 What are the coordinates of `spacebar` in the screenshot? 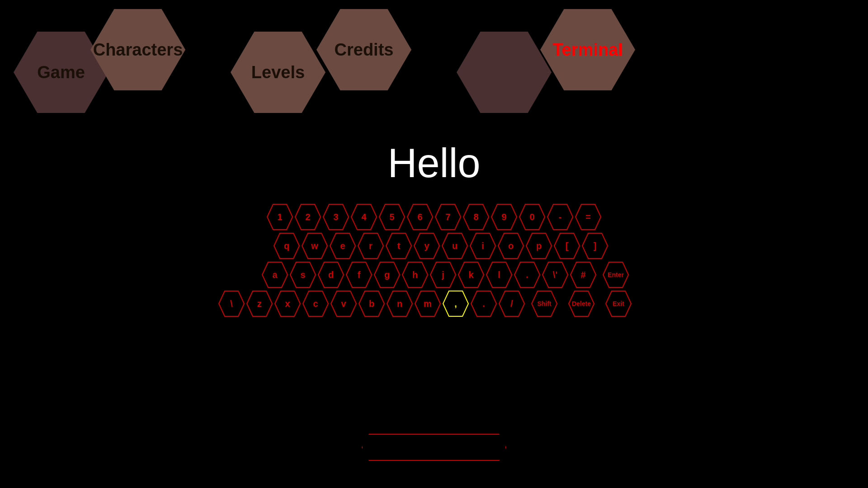 It's located at (434, 447).